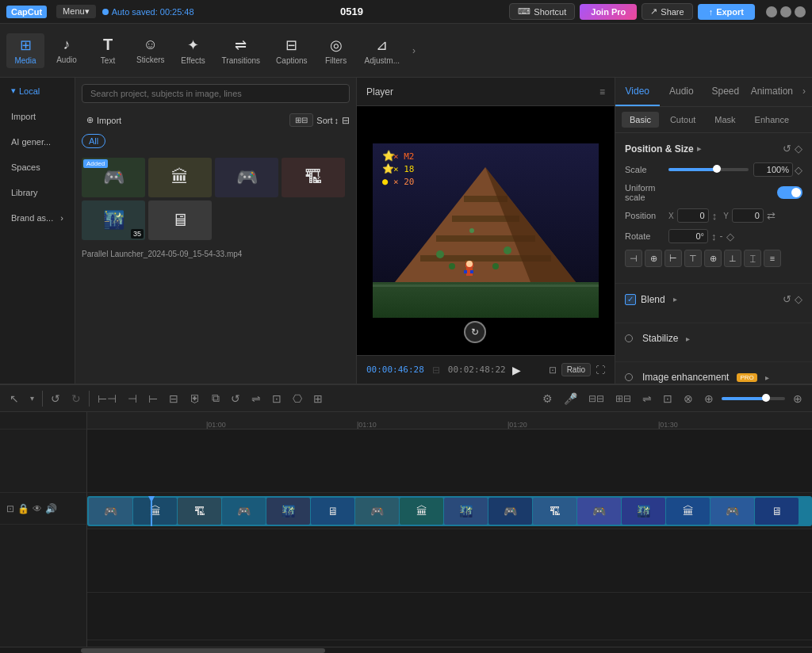 The width and height of the screenshot is (812, 653). Describe the element at coordinates (241, 51) in the screenshot. I see `tool-transitions: ⇌ Transitions` at that location.